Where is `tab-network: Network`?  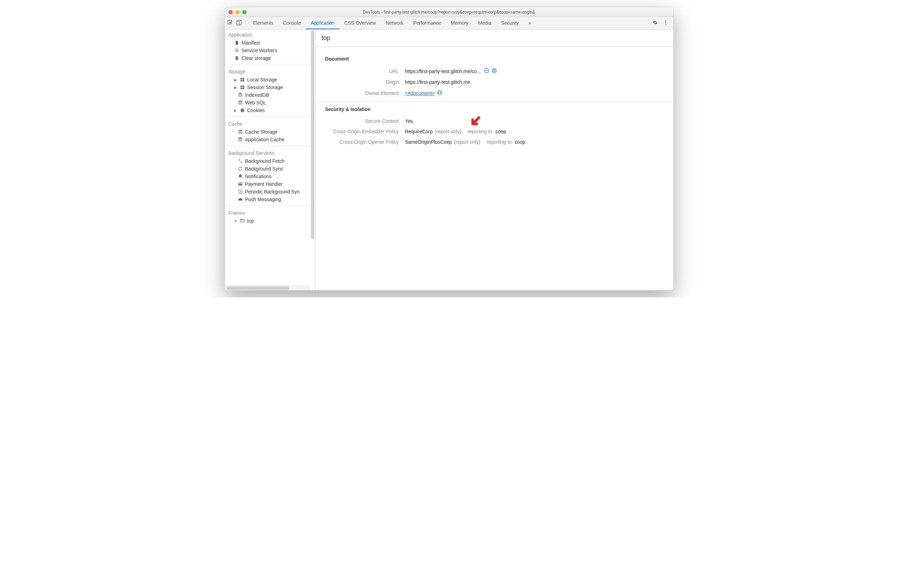
tab-network: Network is located at coordinates (395, 23).